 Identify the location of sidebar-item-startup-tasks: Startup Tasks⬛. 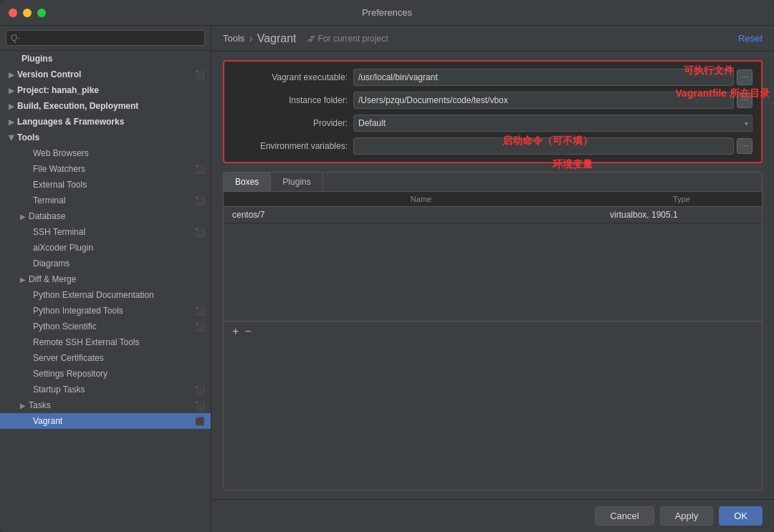
(105, 390).